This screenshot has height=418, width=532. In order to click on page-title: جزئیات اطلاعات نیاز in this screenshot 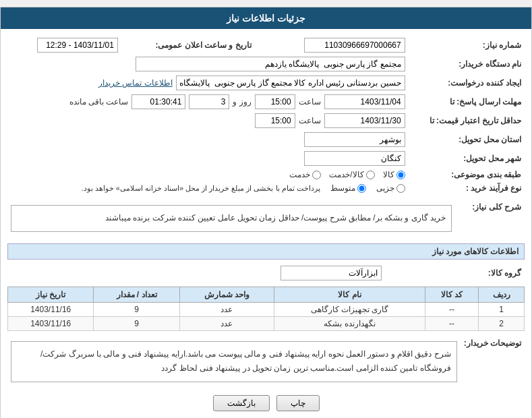, I will do `click(266, 18)`.